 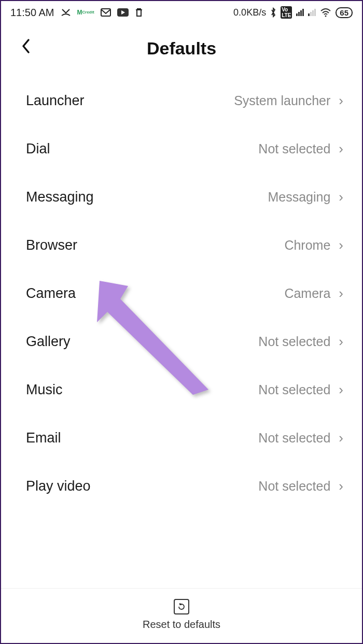 I want to click on row-gallery: Gallery Not selected ›, so click(x=182, y=342).